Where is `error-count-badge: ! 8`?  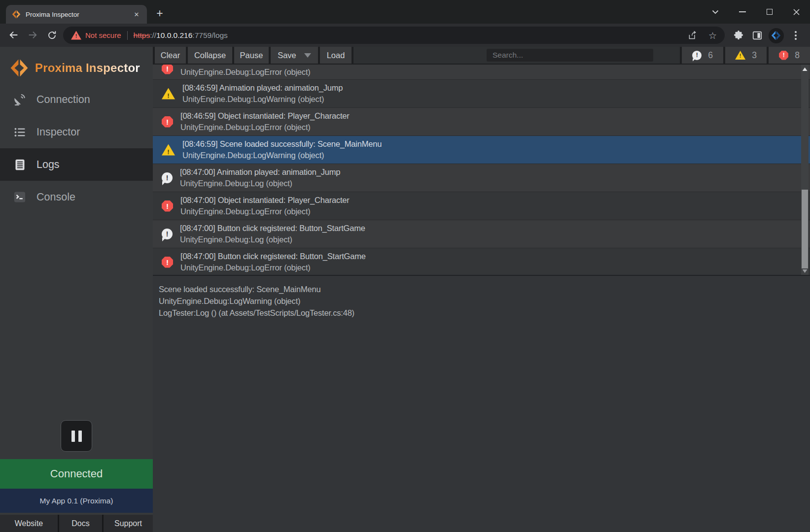 error-count-badge: ! 8 is located at coordinates (789, 55).